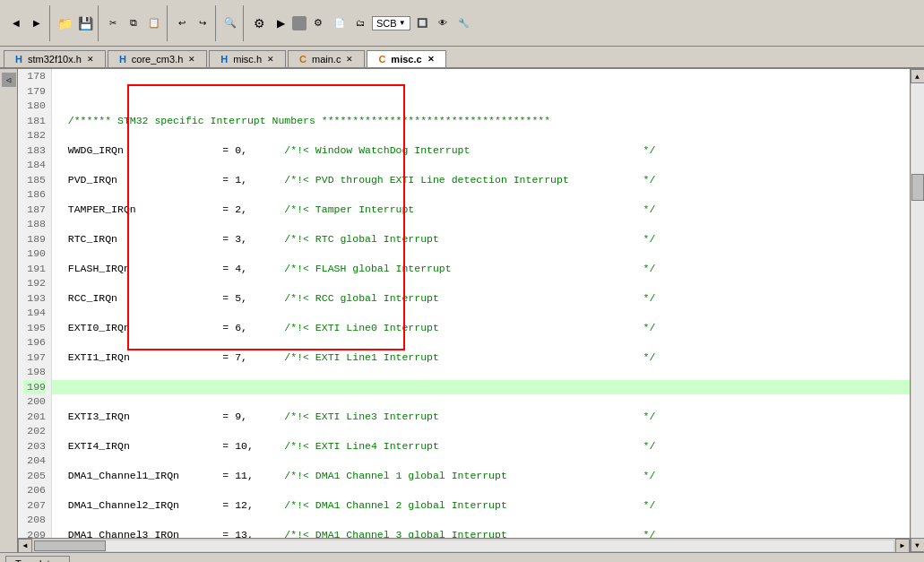 This screenshot has height=562, width=924. I want to click on code-line-184: FLASH_IRQn = 4, /*!< FLASH global Interr…, so click(480, 269).